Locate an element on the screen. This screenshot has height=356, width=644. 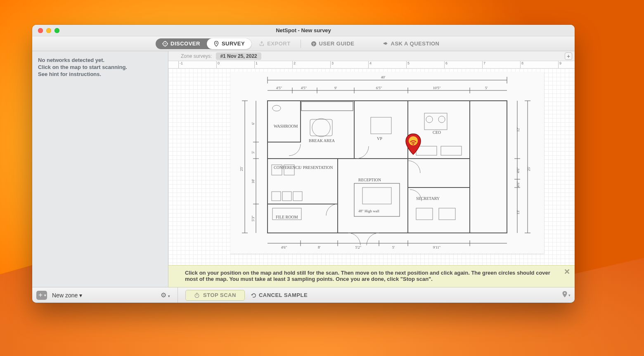
ruler-tick: 8 is located at coordinates (522, 64).